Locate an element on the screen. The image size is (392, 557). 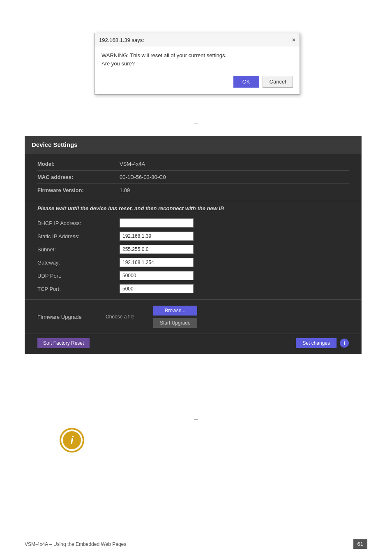
gateway-input is located at coordinates (157, 262).